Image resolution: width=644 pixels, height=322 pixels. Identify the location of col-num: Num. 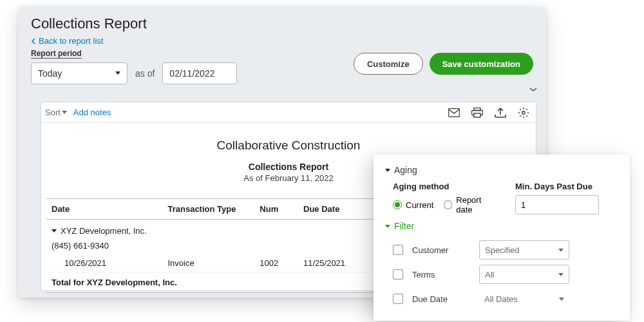
(276, 209).